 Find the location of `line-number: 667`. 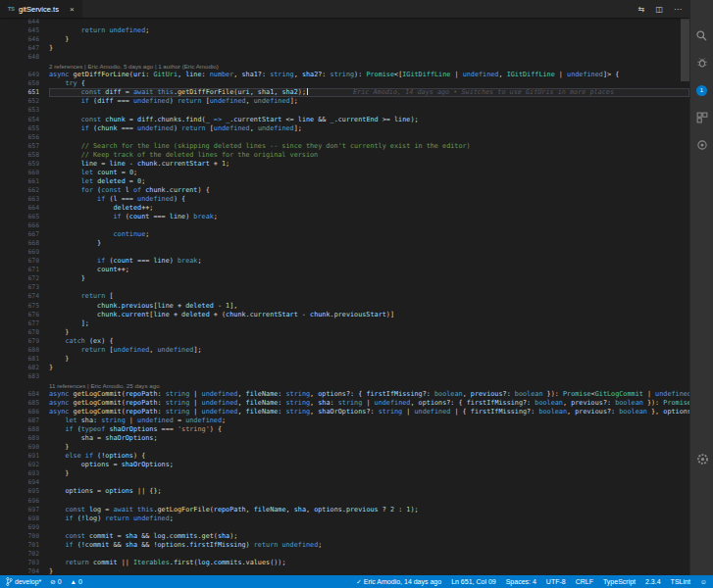

line-number: 667 is located at coordinates (25, 235).